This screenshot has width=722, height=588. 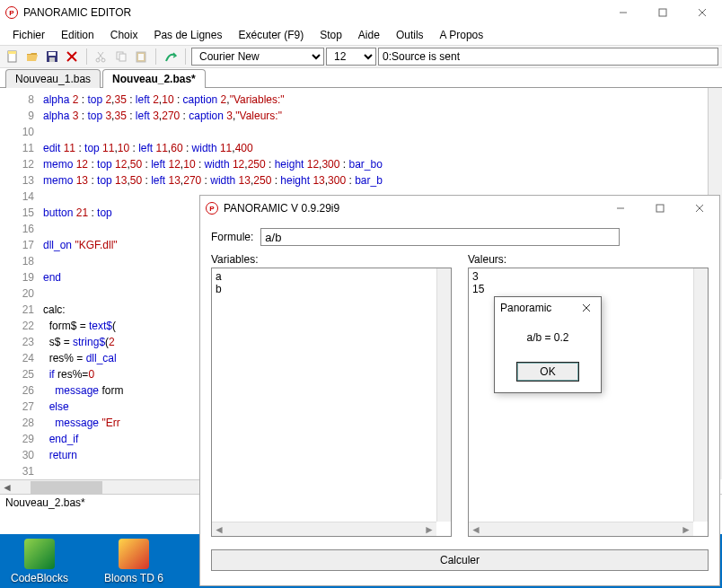 I want to click on line-number: 24, so click(x=22, y=358).